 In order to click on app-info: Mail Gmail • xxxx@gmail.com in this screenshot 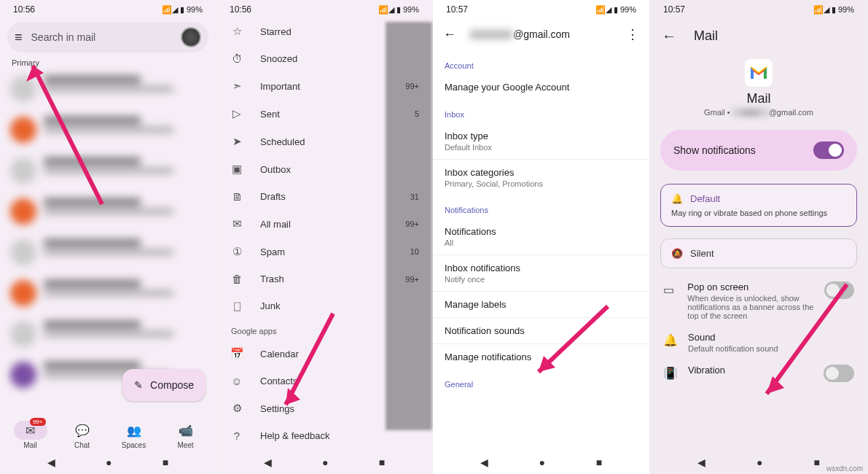, I will do `click(759, 89)`.